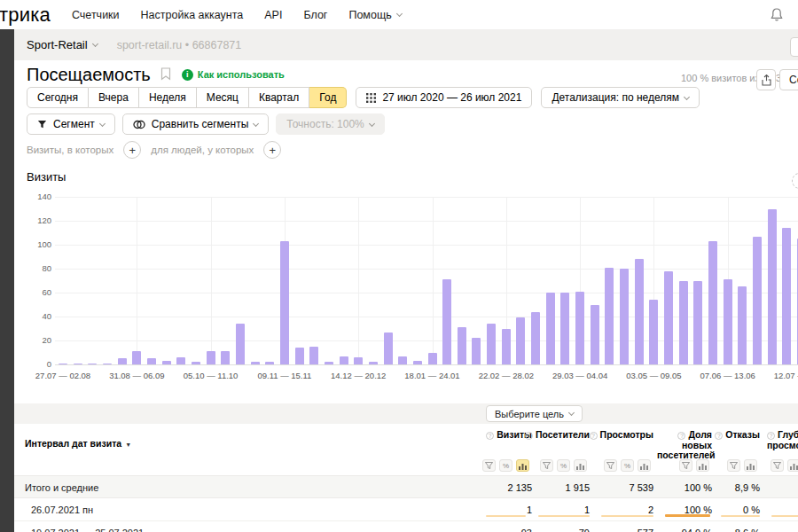  Describe the element at coordinates (113, 98) in the screenshot. I see `preset-yesterday: Вчера` at that location.